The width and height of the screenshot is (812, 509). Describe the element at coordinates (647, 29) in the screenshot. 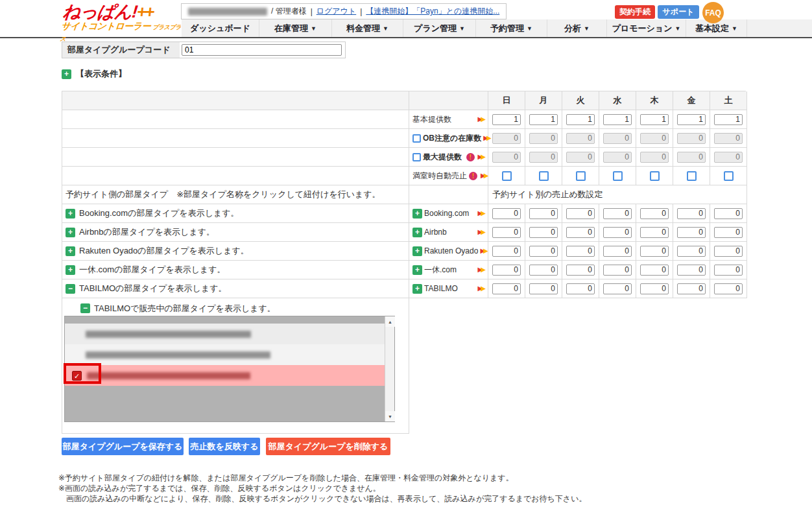

I see `nav-item-プロモーション: プロモーション▼` at that location.